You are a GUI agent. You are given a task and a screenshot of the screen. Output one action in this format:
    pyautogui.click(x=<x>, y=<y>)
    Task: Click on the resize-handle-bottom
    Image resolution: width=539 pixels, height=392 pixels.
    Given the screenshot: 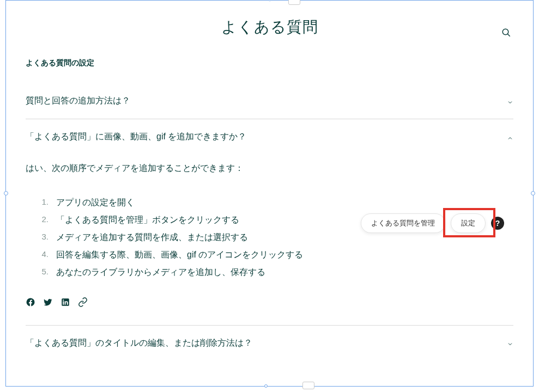 What is the action you would take?
    pyautogui.click(x=266, y=386)
    